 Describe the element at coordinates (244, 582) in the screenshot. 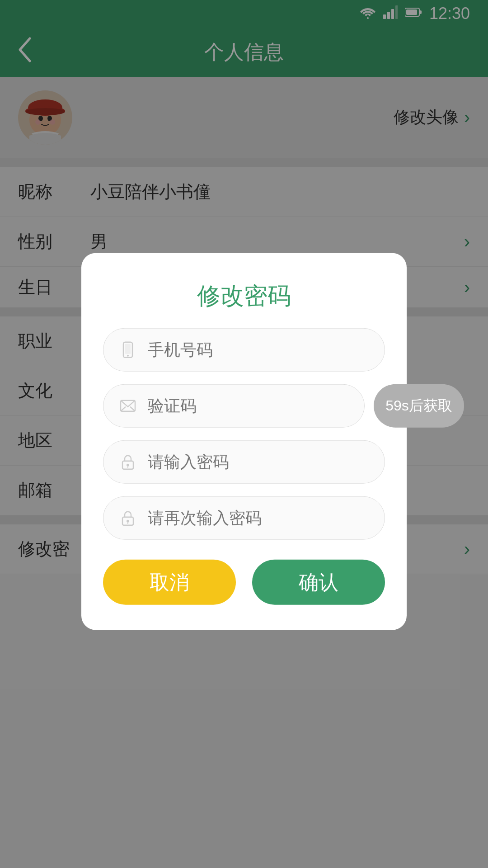

I see `modal-buttons: 取消 确认` at that location.